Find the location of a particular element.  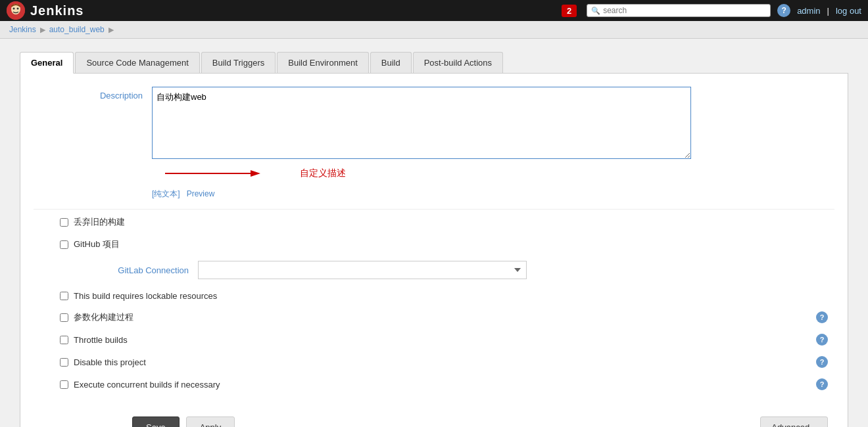

tab-build-triggers: Build Triggers is located at coordinates (238, 62).